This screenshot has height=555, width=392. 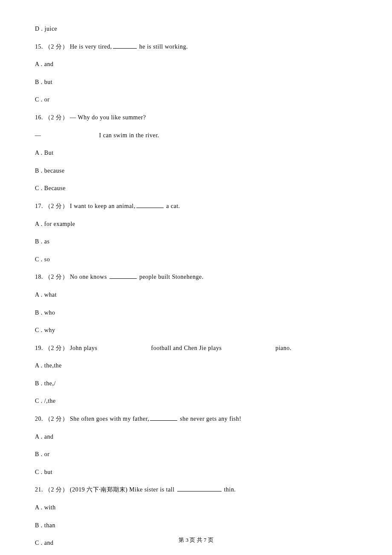 I want to click on q16-line2-pre: ―, so click(x=38, y=136).